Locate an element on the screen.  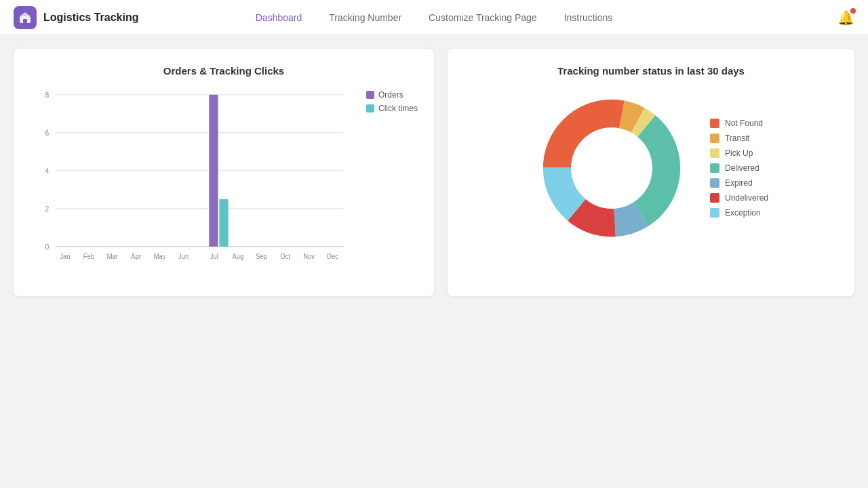
legend-orders: Orders is located at coordinates (392, 95).